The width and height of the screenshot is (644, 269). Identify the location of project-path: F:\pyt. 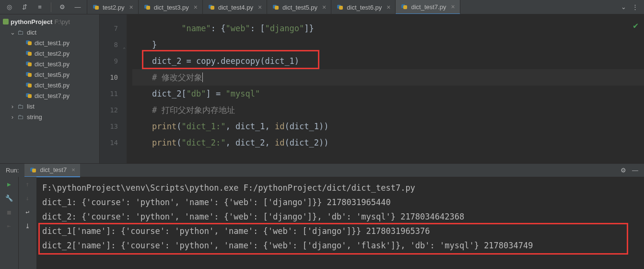
(62, 22).